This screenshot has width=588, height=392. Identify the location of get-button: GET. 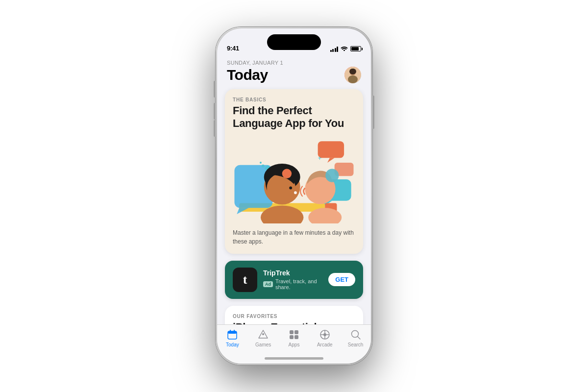
(342, 279).